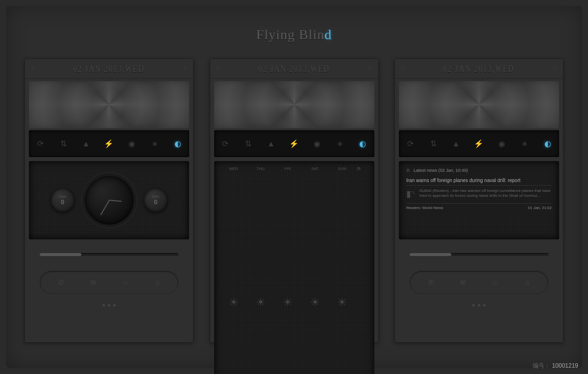 The width and height of the screenshot is (588, 374). Describe the element at coordinates (408, 170) in the screenshot. I see `menu-icon: ≡` at that location.